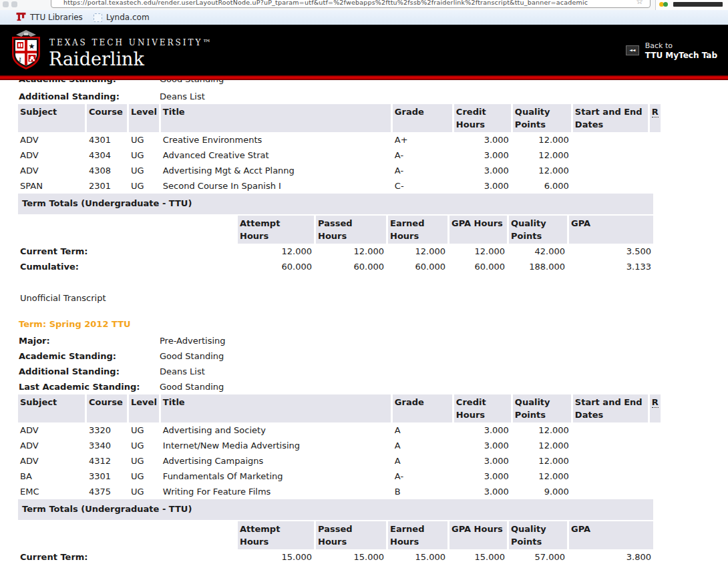 This screenshot has width=728, height=566. Describe the element at coordinates (131, 43) in the screenshot. I see `university-name: TEXAS TECH UNIVERSITY™` at that location.